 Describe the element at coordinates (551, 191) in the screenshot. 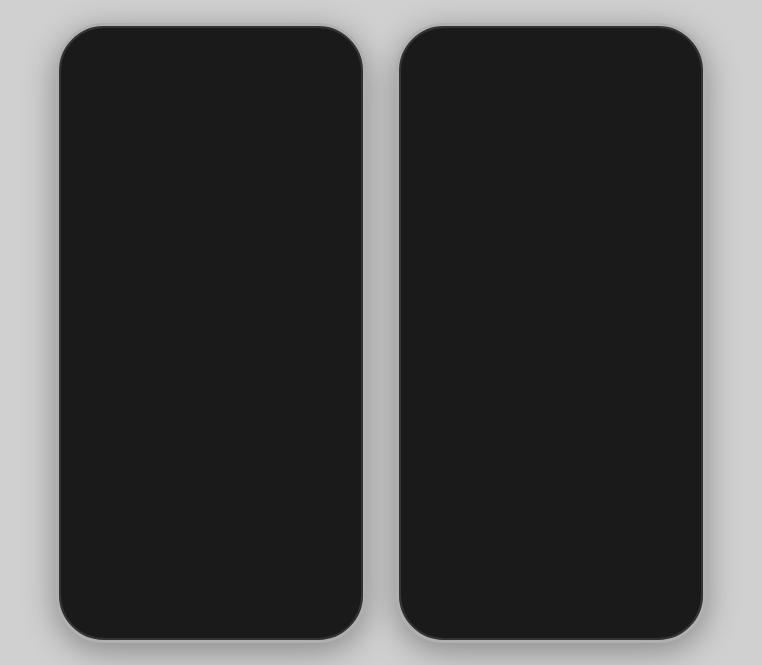

I see `doctor-card-1: Dr. Alana Ruter Dentist Consultation ★★★…` at that location.